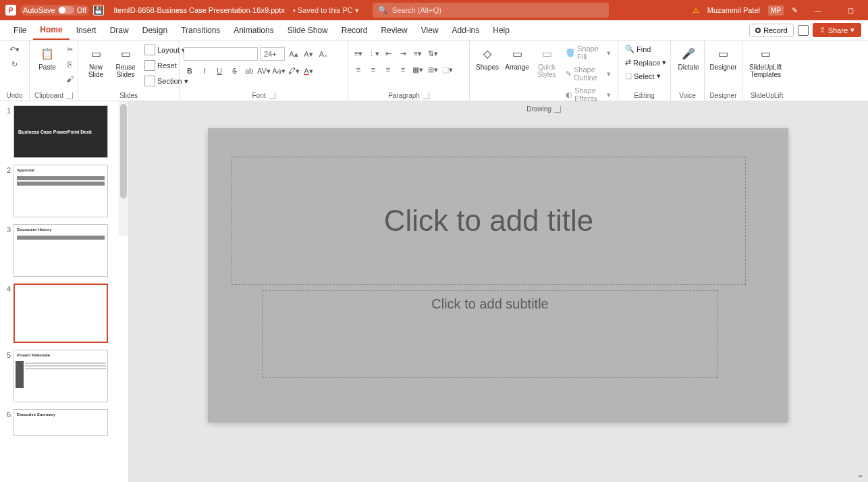 The height and width of the screenshot is (482, 868). What do you see at coordinates (70, 49) in the screenshot?
I see `cut-button: ✂` at bounding box center [70, 49].